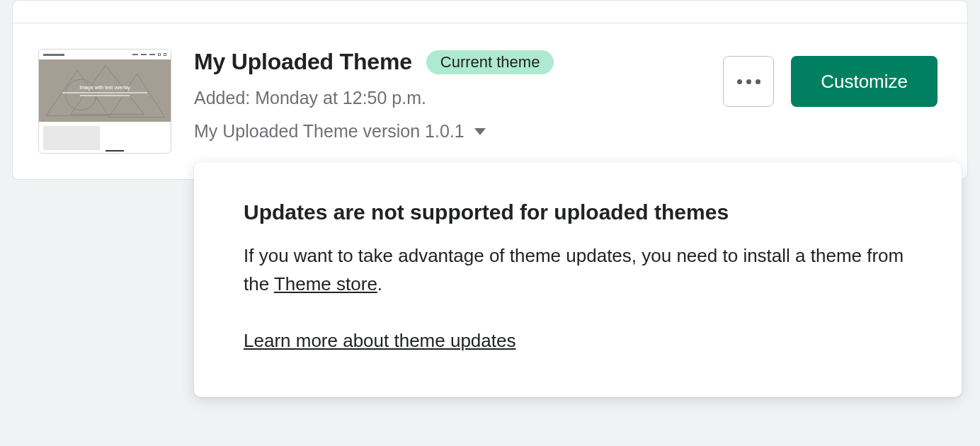 The height and width of the screenshot is (446, 980). What do you see at coordinates (105, 88) in the screenshot?
I see `thumb-hero-caption: Image with text overlay` at bounding box center [105, 88].